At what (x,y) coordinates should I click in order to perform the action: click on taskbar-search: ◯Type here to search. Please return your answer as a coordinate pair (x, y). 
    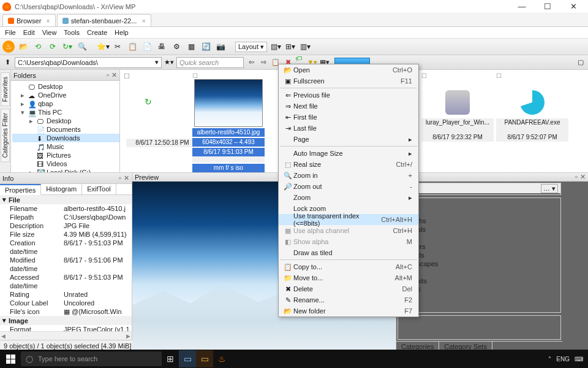
    Looking at the image, I should click on (91, 359).